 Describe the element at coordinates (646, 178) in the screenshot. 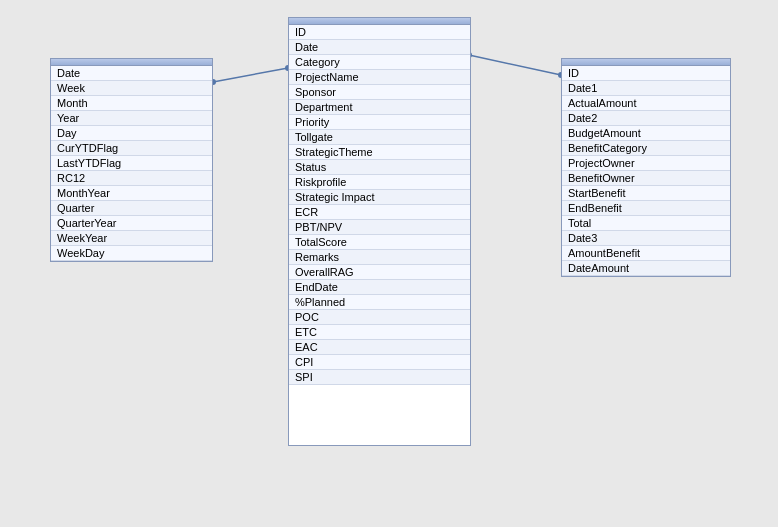

I see `list-item: BenefitOwner` at that location.